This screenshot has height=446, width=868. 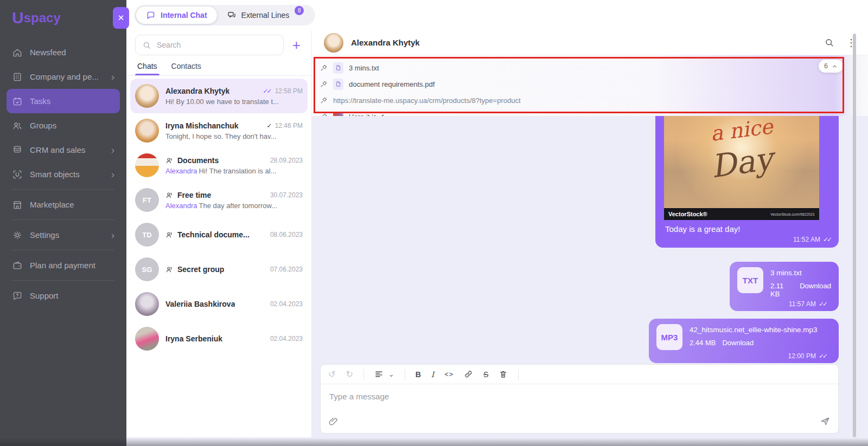 I want to click on pinned-count-badge: 6, so click(x=831, y=66).